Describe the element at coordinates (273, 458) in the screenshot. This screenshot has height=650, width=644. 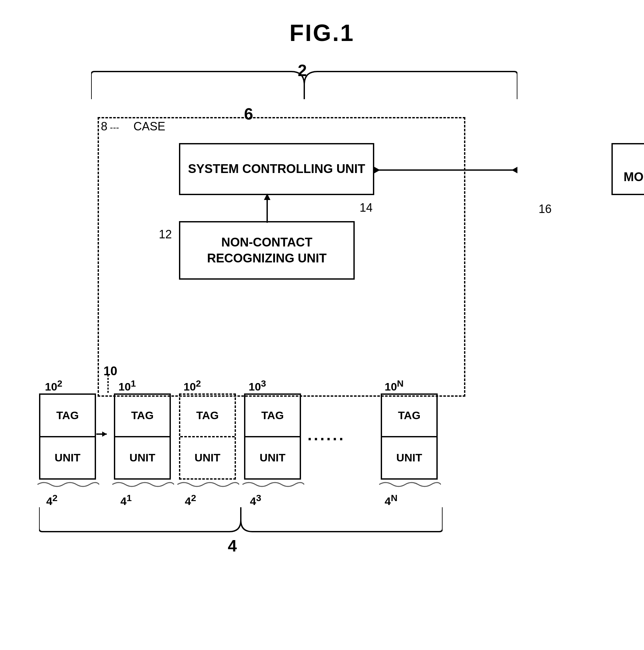
I see `slot-103-unit: UNIT` at that location.